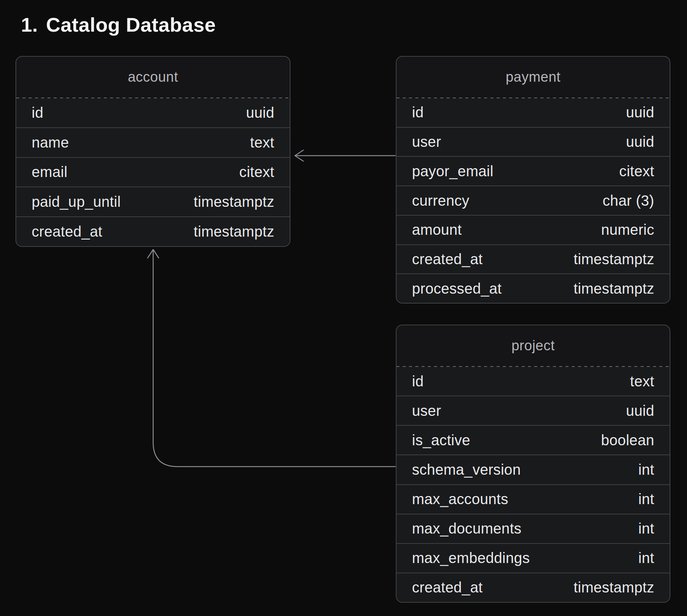 This screenshot has height=616, width=687. What do you see at coordinates (119, 25) in the screenshot?
I see `page-title: 1. Catalog Database` at bounding box center [119, 25].